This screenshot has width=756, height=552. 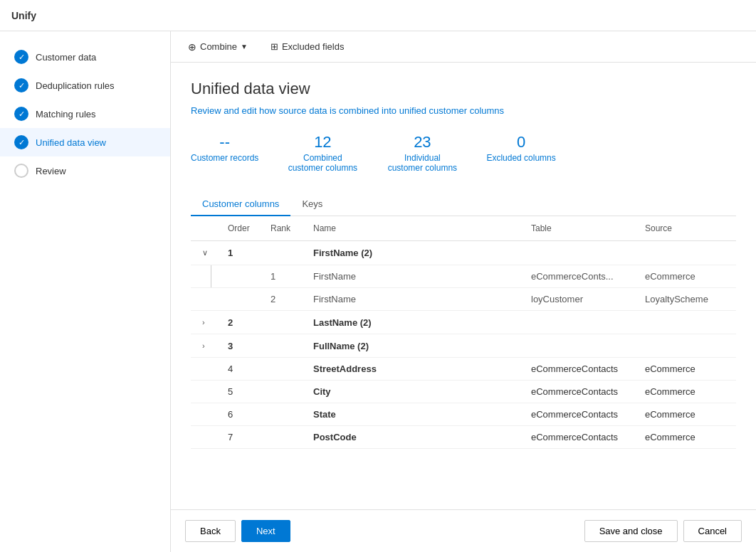 I want to click on table-row: › 3 FullName (2), so click(x=463, y=346).